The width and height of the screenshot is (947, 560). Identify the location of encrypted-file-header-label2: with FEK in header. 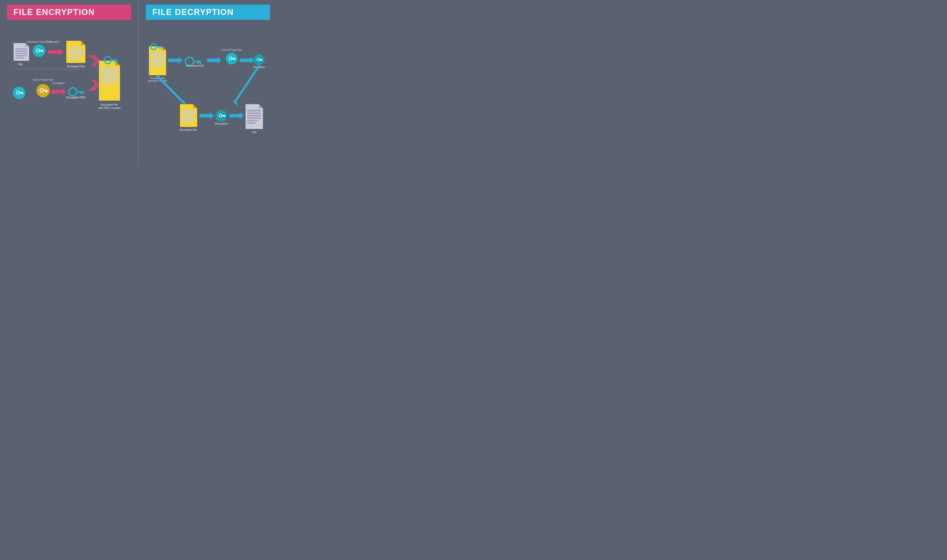
(109, 108).